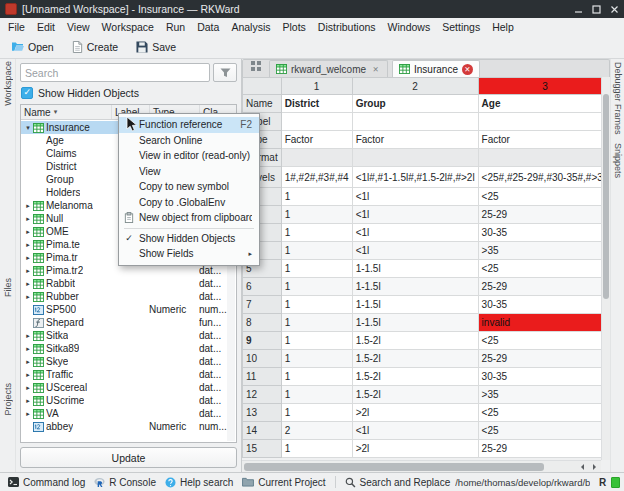  Describe the element at coordinates (189, 125) in the screenshot. I see `context-menu-item-function-reference: Function referenceF2` at that location.